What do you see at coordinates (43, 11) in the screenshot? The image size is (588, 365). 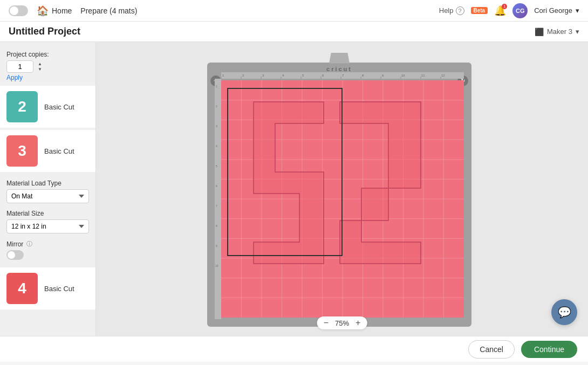 I see `home-icon: 🏠` at bounding box center [43, 11].